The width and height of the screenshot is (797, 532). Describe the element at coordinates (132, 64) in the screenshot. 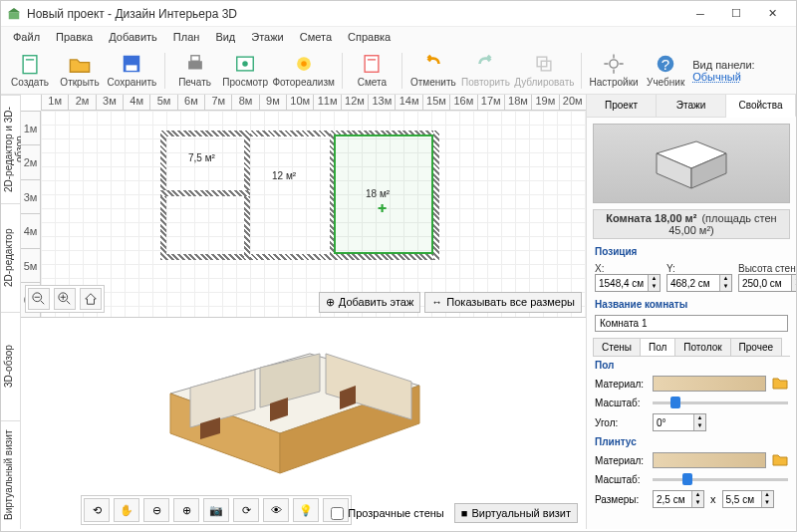

I see `save-icon` at that location.